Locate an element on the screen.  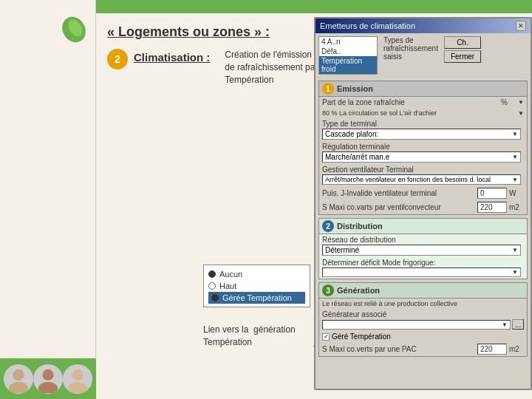
mini-list-item-3: Températion froid is located at coordinates (348, 65).